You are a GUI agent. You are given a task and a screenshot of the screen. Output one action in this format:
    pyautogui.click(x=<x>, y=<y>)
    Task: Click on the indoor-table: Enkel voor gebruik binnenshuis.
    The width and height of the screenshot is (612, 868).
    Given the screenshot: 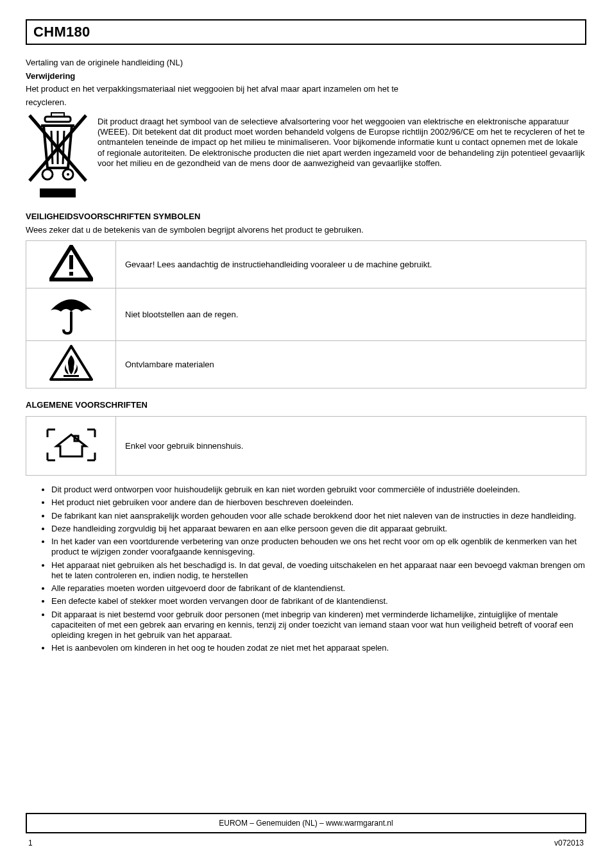 What is the action you would take?
    pyautogui.click(x=306, y=446)
    